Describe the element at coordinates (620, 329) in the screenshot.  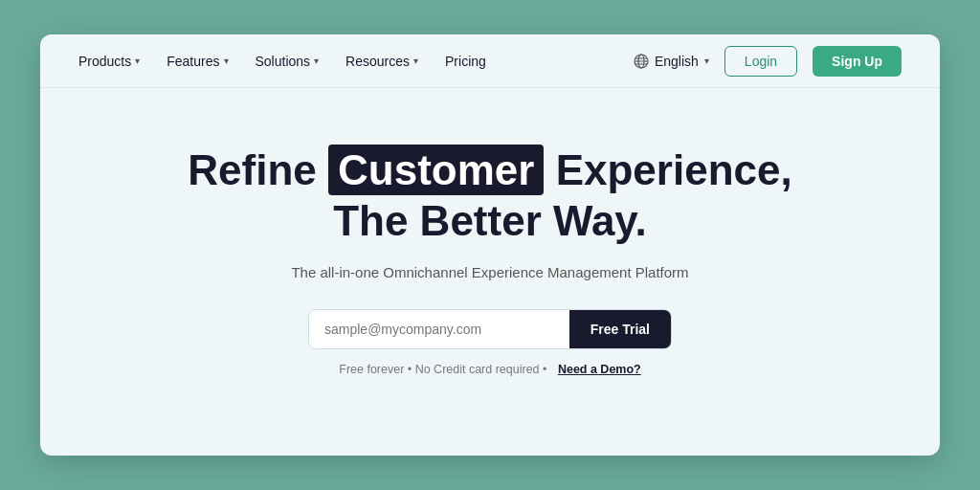
I see `free-trial-button: Free Trial` at that location.